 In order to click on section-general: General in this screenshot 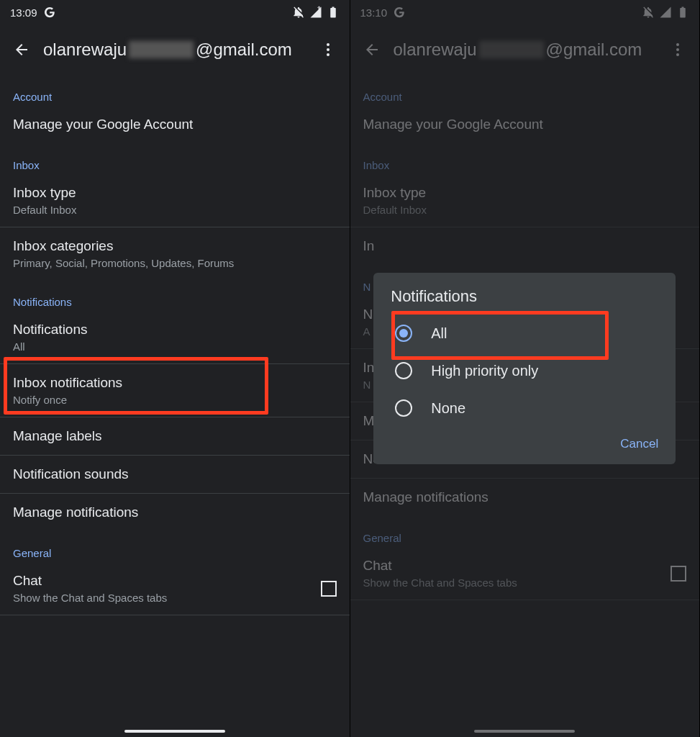, I will do `click(175, 547)`.